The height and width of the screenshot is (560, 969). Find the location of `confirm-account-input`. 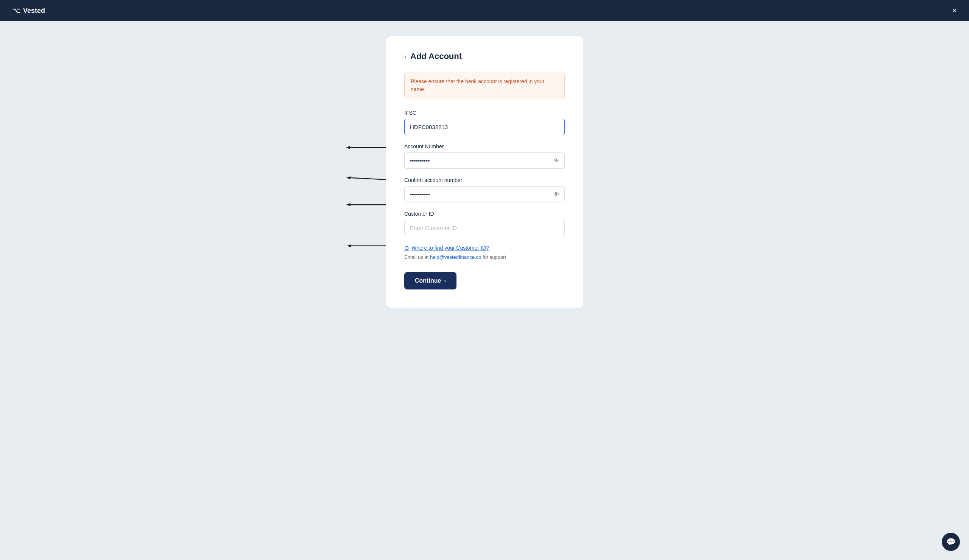

confirm-account-input is located at coordinates (484, 194).